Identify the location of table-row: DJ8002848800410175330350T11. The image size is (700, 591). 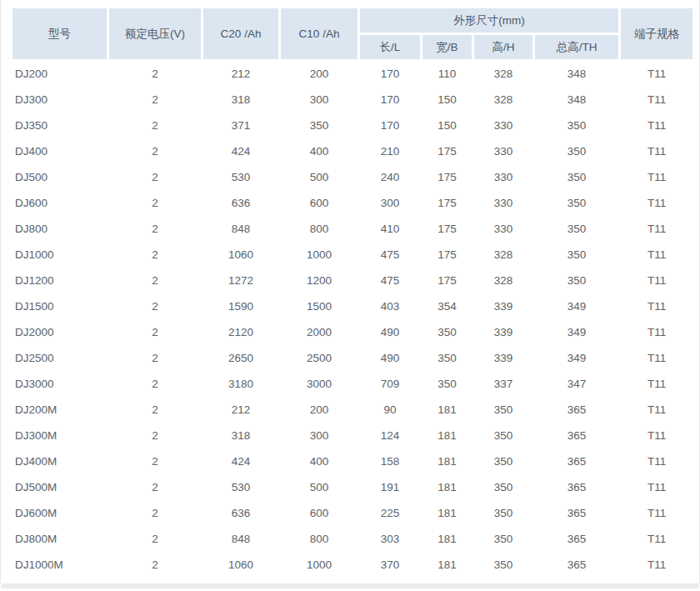
(352, 228).